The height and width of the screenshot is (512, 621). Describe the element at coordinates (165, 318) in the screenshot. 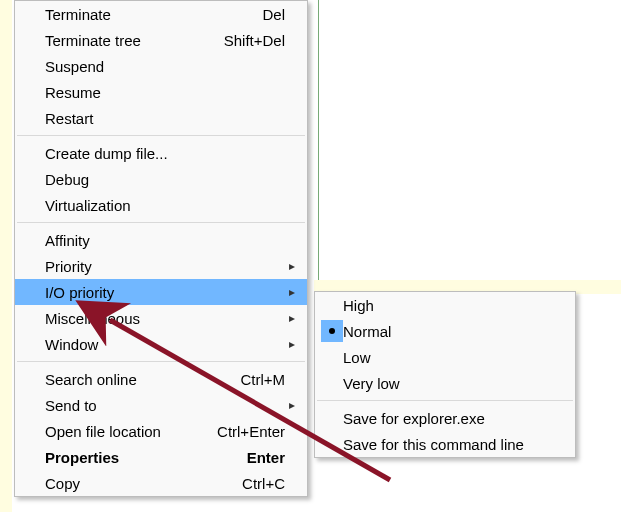

I see `menu-item-label: Miscellaneous` at that location.